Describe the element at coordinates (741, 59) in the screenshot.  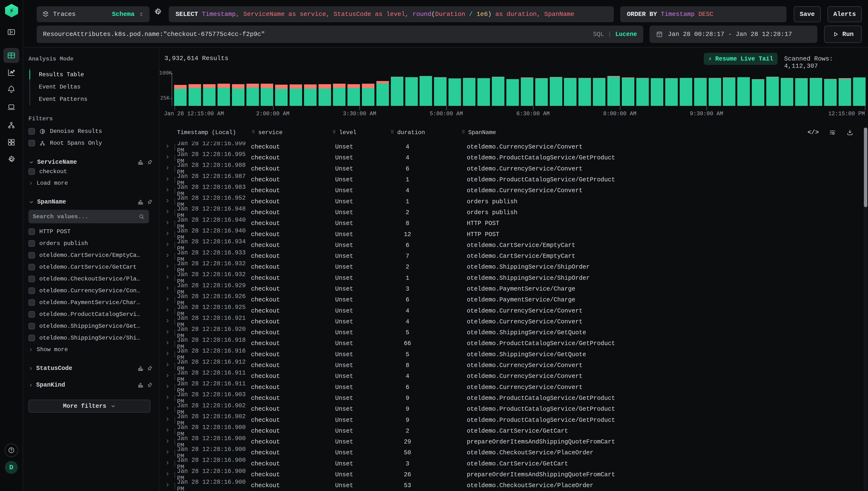
I see `resume-live-tail-button: ⚡ Resume Live Tail` at that location.